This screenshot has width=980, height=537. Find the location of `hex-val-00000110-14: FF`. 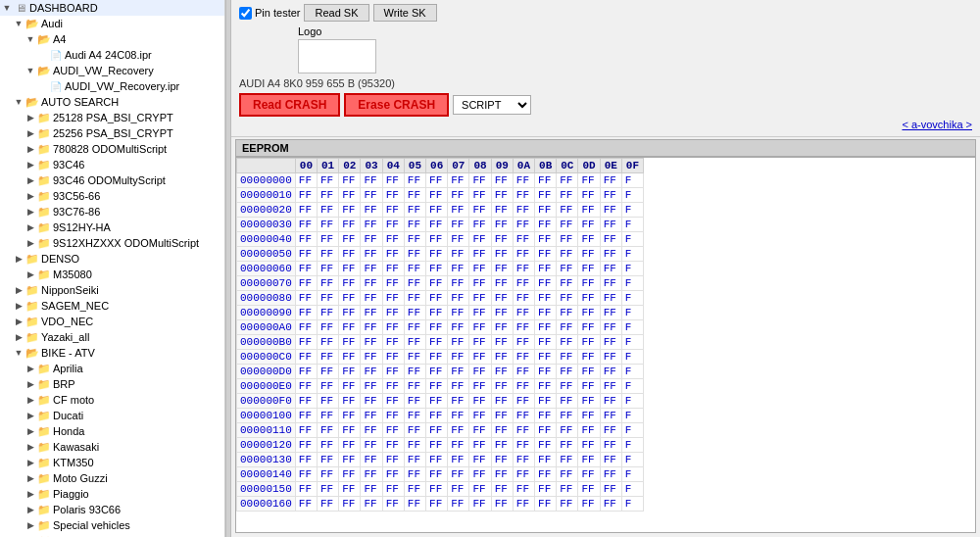

hex-val-00000110-14: FF is located at coordinates (611, 431).